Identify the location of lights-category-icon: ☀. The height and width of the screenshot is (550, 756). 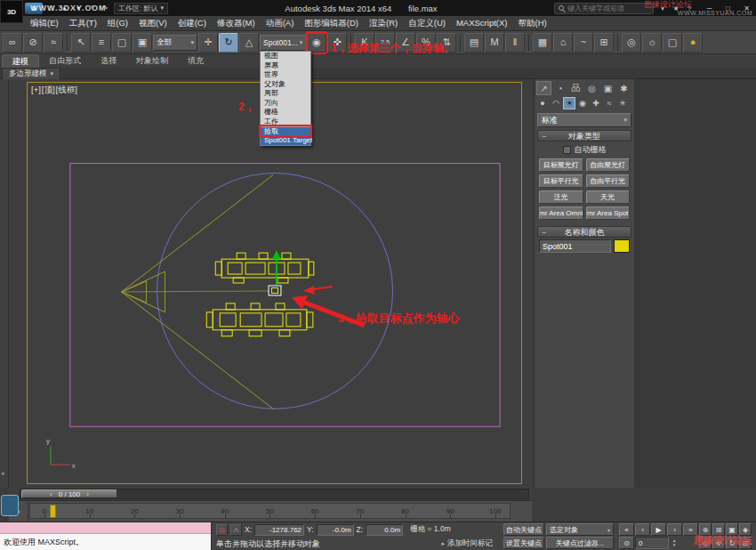
(569, 103).